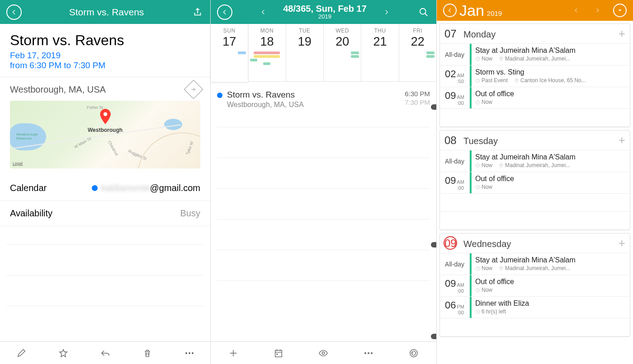 Image resolution: width=633 pixels, height=364 pixels. I want to click on agenda-event-row: 02AM:50Storm vs. StingPast EventCanton I…, so click(535, 76).